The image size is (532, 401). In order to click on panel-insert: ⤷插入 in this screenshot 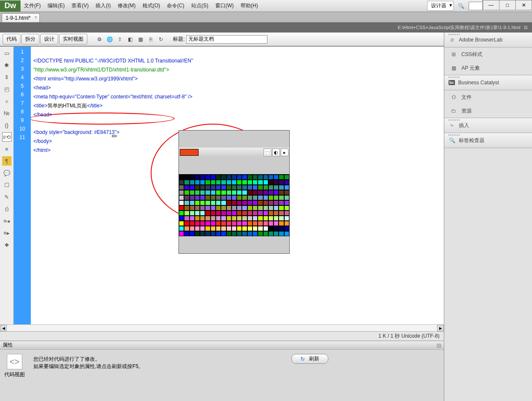, I will do `click(488, 125)`.